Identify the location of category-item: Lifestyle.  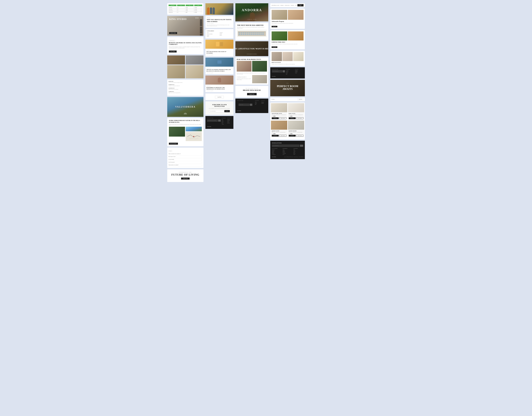
(226, 33).